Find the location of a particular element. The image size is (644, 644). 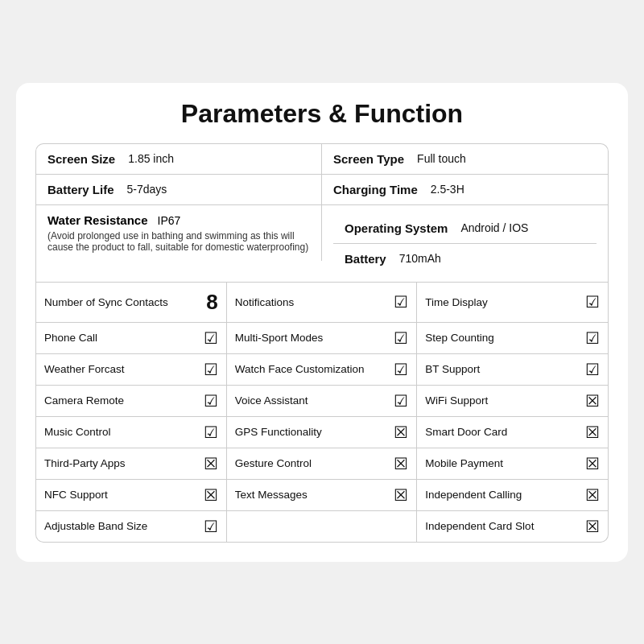

feature-label: Step Counting is located at coordinates (506, 338).